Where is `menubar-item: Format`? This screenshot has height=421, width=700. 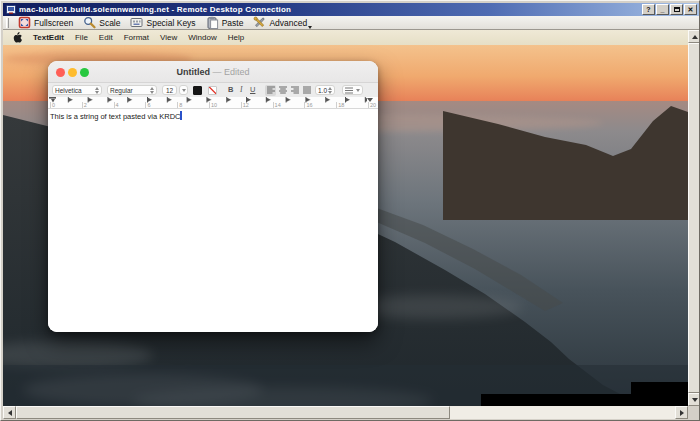
menubar-item: Format is located at coordinates (136, 38).